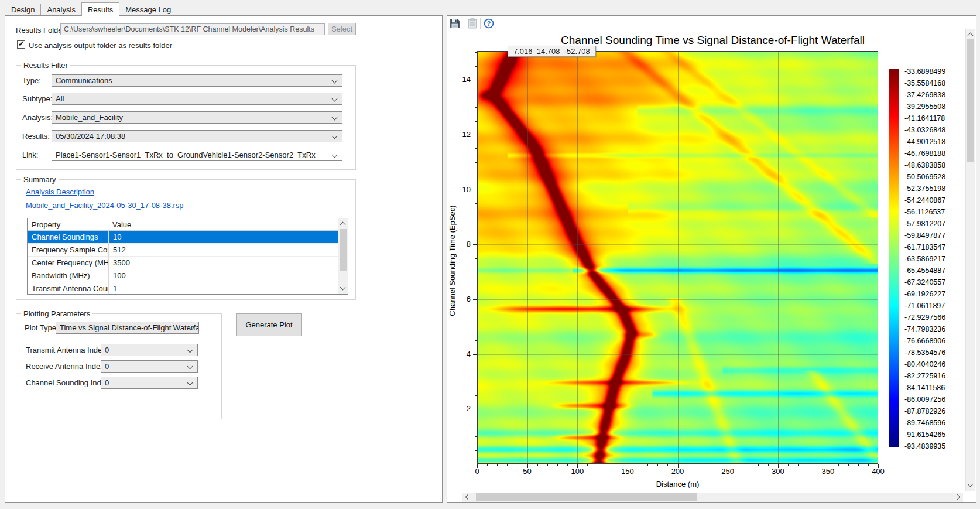 This screenshot has height=509, width=980. What do you see at coordinates (893, 258) in the screenshot?
I see `colorbar` at bounding box center [893, 258].